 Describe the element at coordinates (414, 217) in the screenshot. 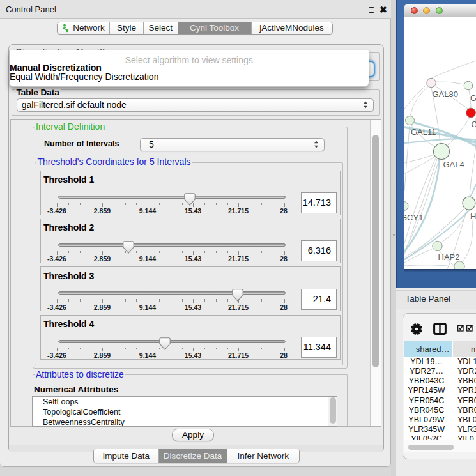

I see `svg-text: GCY1` at that location.